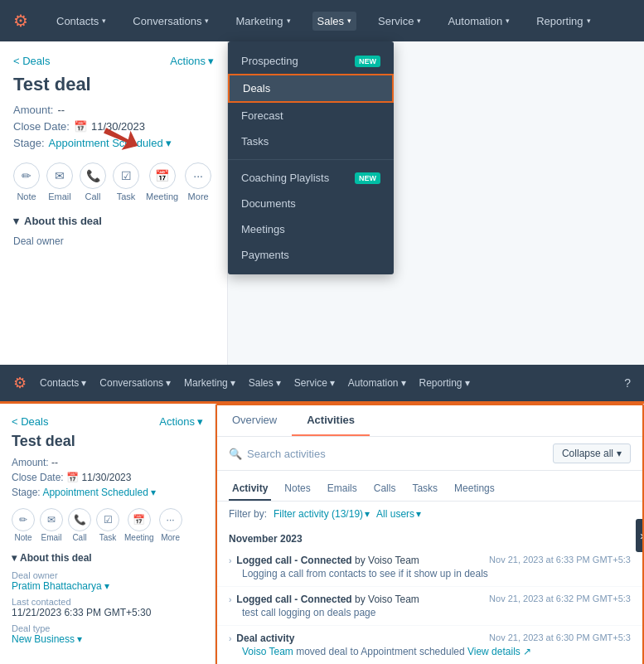 The height and width of the screenshot is (664, 644). Describe the element at coordinates (230, 638) in the screenshot. I see `activity-chevron-3: ›` at that location.